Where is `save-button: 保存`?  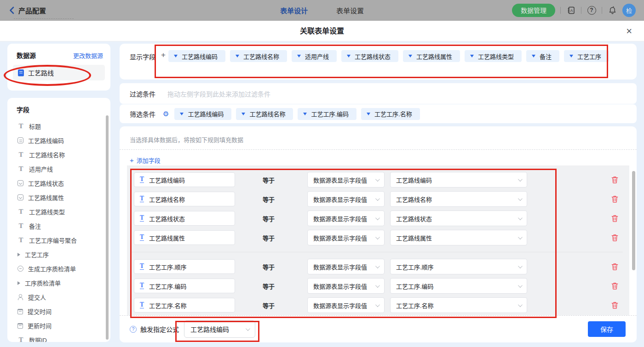
save-button: 保存 is located at coordinates (607, 329).